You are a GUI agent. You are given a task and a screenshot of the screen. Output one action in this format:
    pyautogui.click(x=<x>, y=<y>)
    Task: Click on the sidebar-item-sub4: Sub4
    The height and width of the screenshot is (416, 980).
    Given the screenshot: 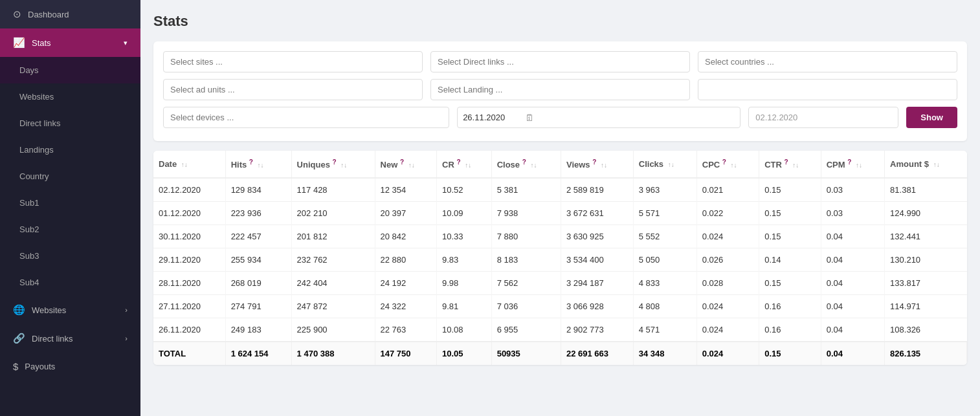 What is the action you would take?
    pyautogui.click(x=70, y=282)
    